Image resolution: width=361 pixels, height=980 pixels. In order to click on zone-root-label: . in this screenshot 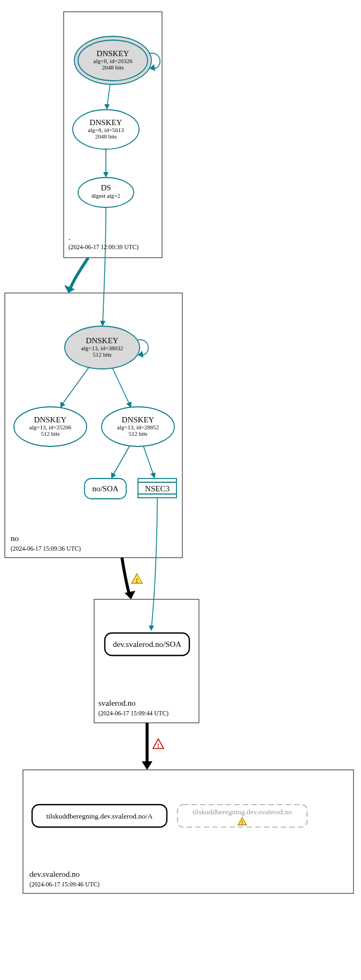, I will do `click(70, 237)`.